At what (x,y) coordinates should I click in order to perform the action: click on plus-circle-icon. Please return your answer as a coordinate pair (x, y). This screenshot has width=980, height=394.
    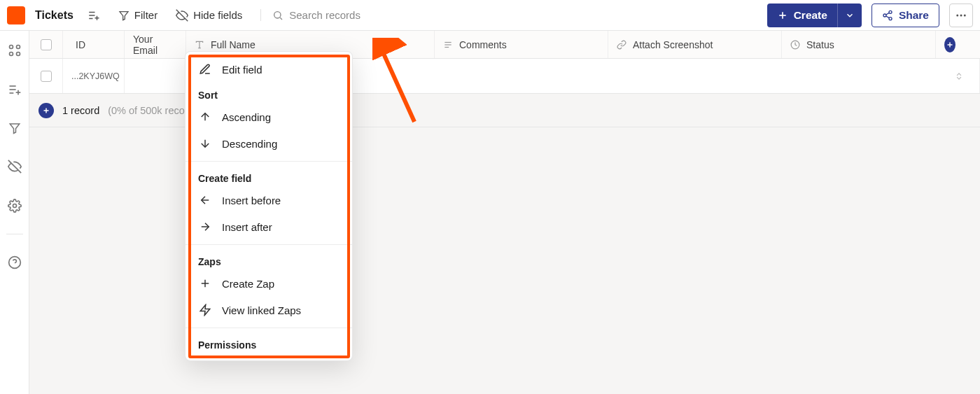
    Looking at the image, I should click on (950, 45).